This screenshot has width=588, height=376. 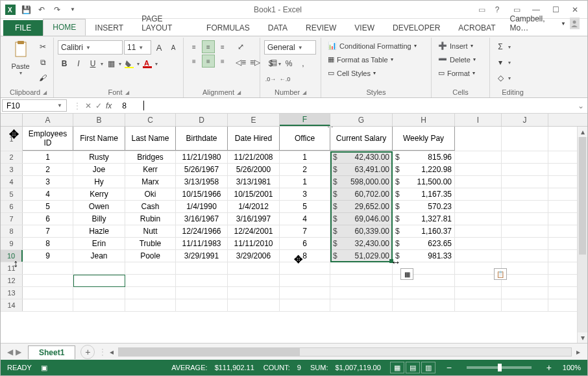 I want to click on zoom-slider, so click(x=499, y=368).